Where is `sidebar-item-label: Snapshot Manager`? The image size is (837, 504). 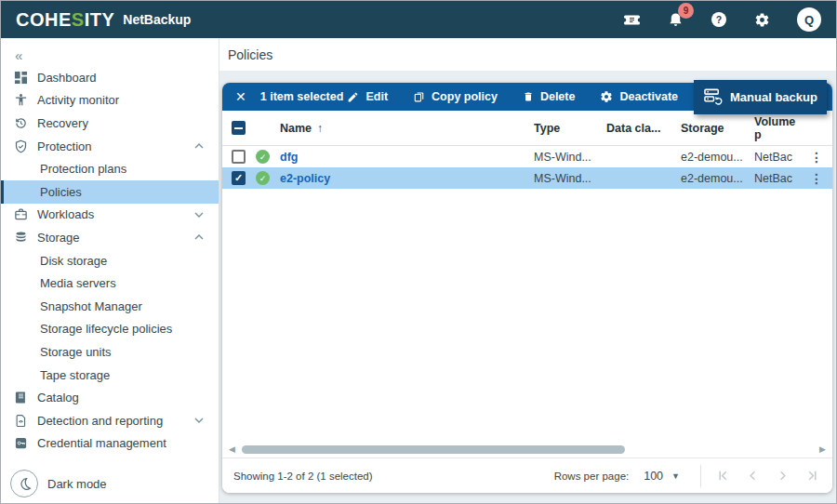
sidebar-item-label: Snapshot Manager is located at coordinates (91, 307).